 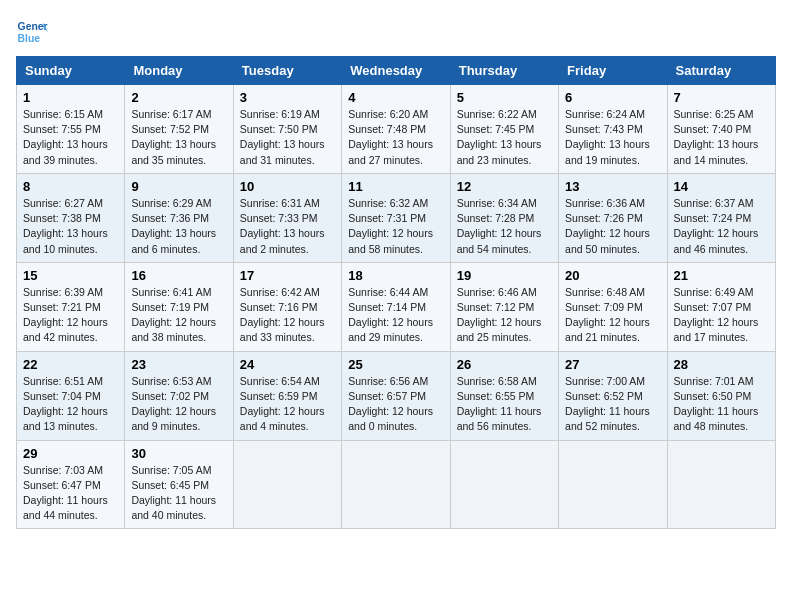 I want to click on day-number: 28, so click(x=722, y=364).